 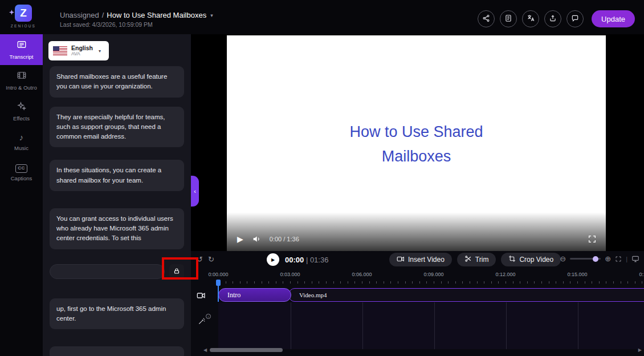 What do you see at coordinates (23, 26) in the screenshot?
I see `brand-name: ZENIOUS` at bounding box center [23, 26].